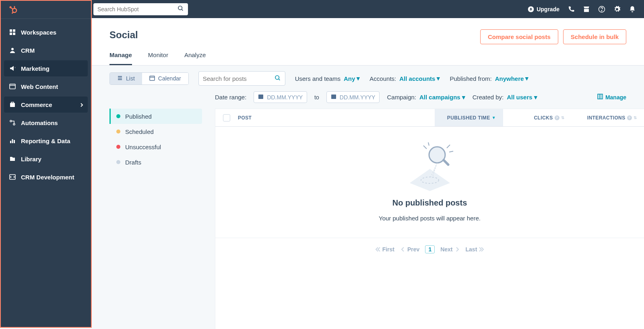 Image resolution: width=644 pixels, height=329 pixels. Describe the element at coordinates (46, 177) in the screenshot. I see `sidebar-item-crmdev: CRM Development` at that location.